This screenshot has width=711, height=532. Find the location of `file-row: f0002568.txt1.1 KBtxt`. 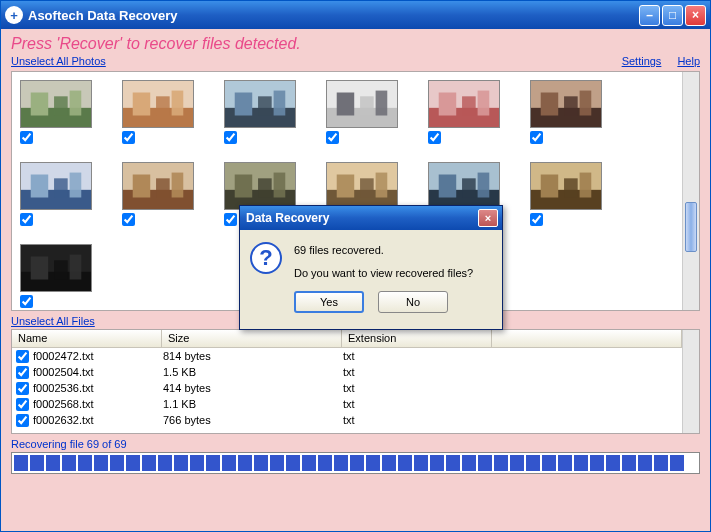

file-row: f0002568.txt1.1 KBtxt is located at coordinates (347, 404).